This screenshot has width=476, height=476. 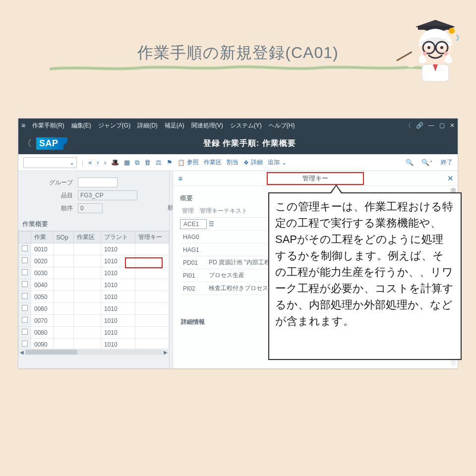 I want to click on table-row: 00501010, so click(x=94, y=297).